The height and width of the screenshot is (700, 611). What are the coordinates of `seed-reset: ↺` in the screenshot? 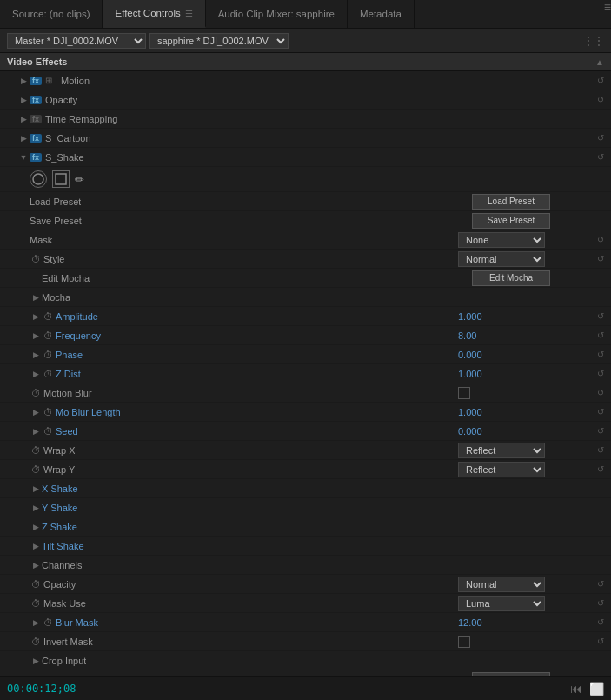 It's located at (601, 431).